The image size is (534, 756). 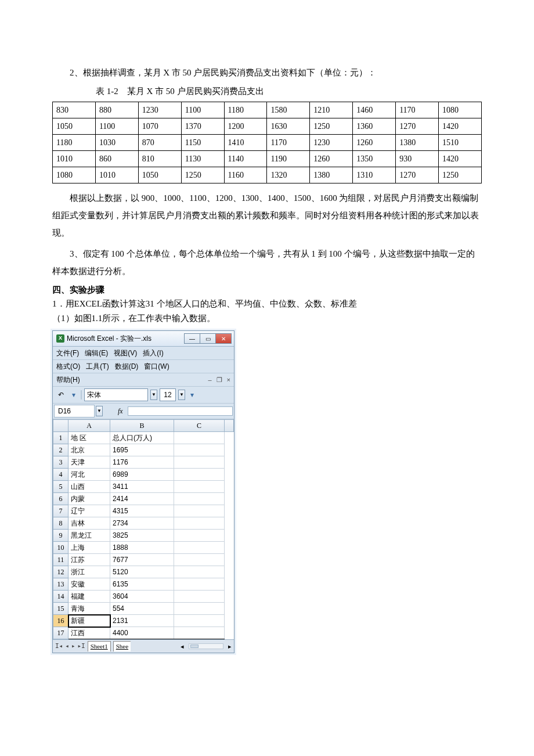 What do you see at coordinates (192, 395) in the screenshot?
I see `toolbar-more-icon: ▾` at bounding box center [192, 395].